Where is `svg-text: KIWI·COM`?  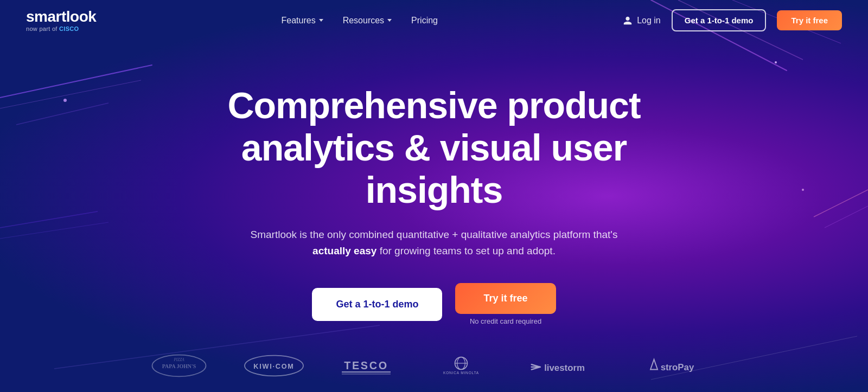 svg-text: KIWI·COM is located at coordinates (273, 367).